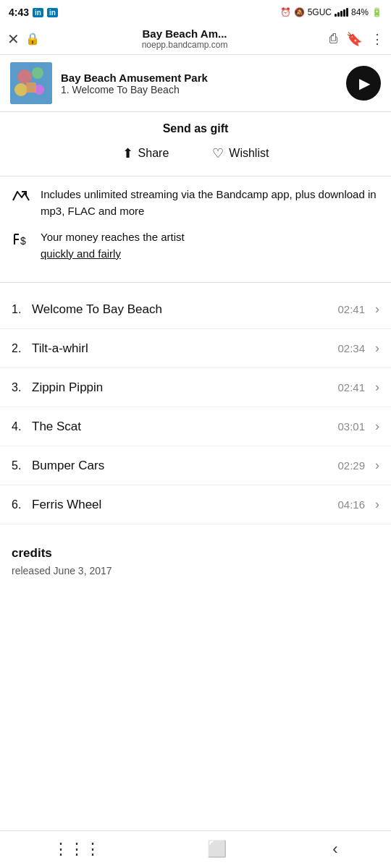 This screenshot has width=391, height=868. I want to click on credits-title: credits, so click(196, 553).